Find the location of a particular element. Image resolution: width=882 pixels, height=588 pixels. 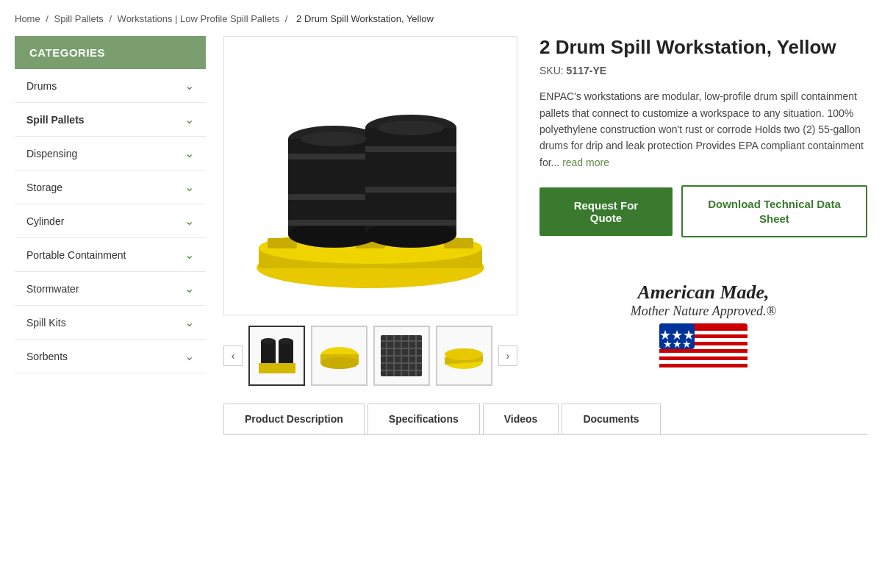

breadcrumb-current: 2 Drum Spill Workstation, Yellow is located at coordinates (365, 19).